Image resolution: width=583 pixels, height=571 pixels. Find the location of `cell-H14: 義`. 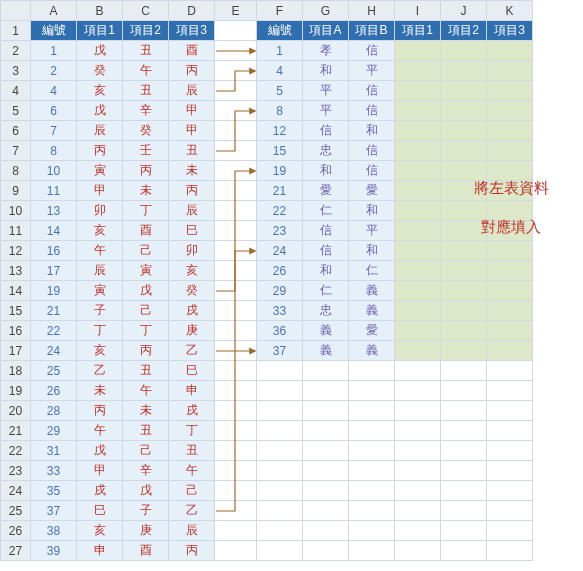

cell-H14: 義 is located at coordinates (372, 291).